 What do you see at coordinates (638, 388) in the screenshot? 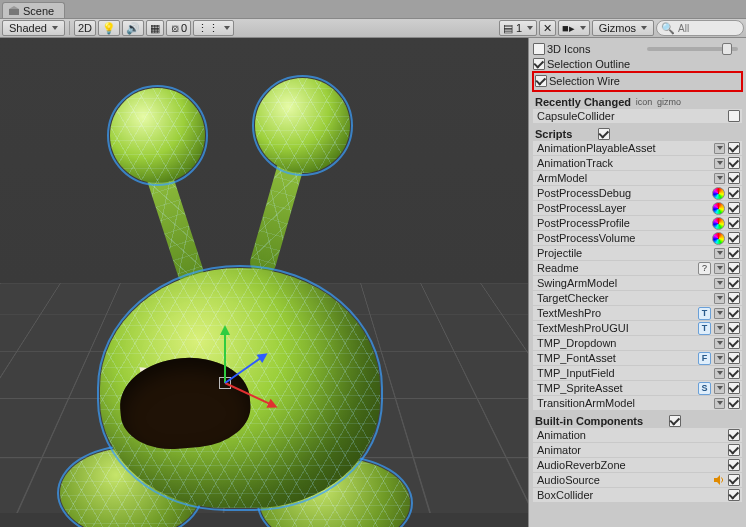
I see `component-row: TMP_SpriteAssetS` at bounding box center [638, 388].